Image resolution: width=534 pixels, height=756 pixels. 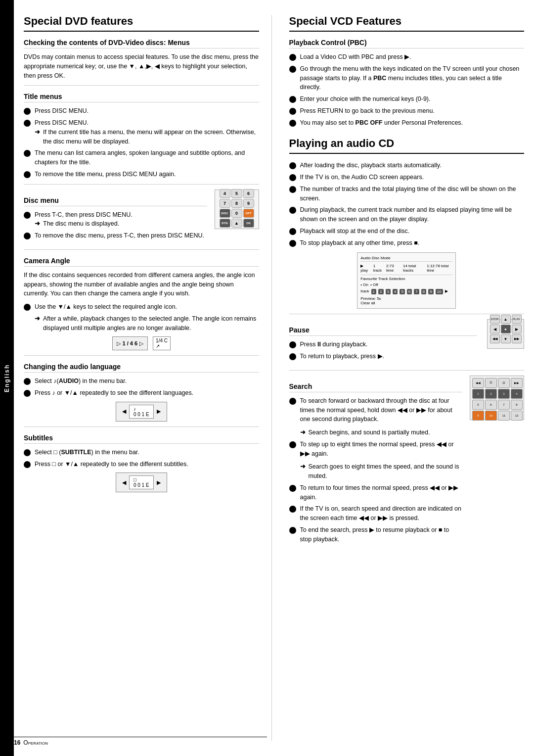 What do you see at coordinates (388, 292) in the screenshot?
I see `track-3: 3` at bounding box center [388, 292].